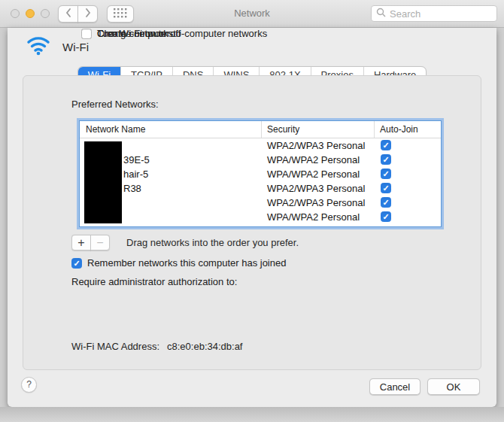 This screenshot has height=422, width=504. I want to click on page-title: Wi-Fi, so click(75, 47).